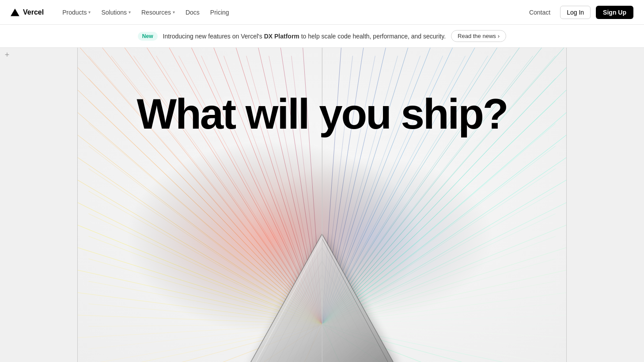 The image size is (644, 362). Describe the element at coordinates (540, 12) in the screenshot. I see `nav-contact-link: Contact` at that location.